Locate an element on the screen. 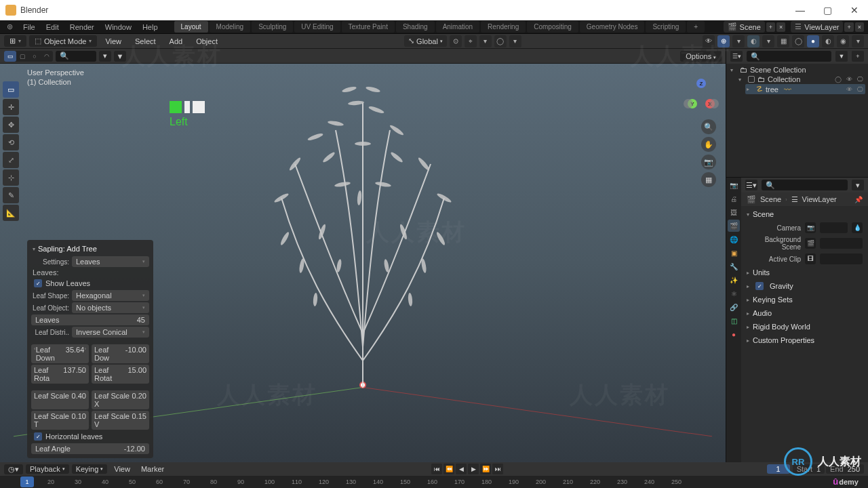 This screenshot has width=868, height=488. section-scene: ▾Scene is located at coordinates (804, 214).